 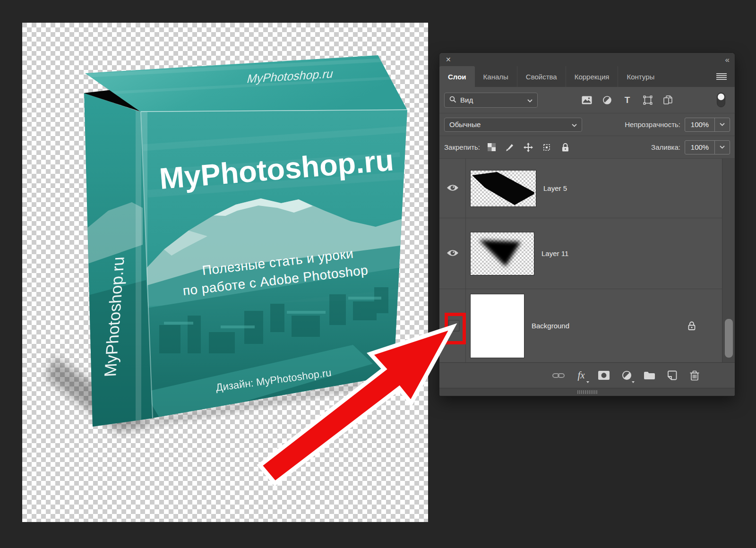 What do you see at coordinates (729, 261) in the screenshot?
I see `scrollbar-track` at bounding box center [729, 261].